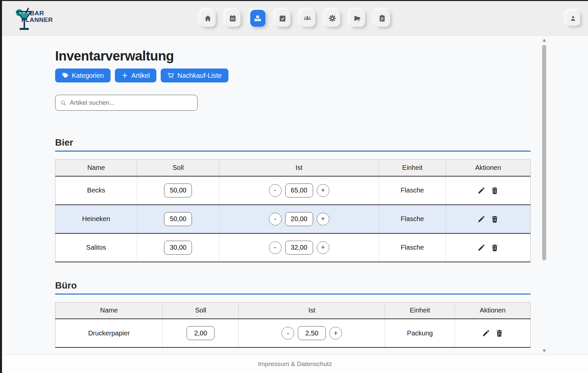 The width and height of the screenshot is (588, 373). I want to click on column-header: Name, so click(109, 311).